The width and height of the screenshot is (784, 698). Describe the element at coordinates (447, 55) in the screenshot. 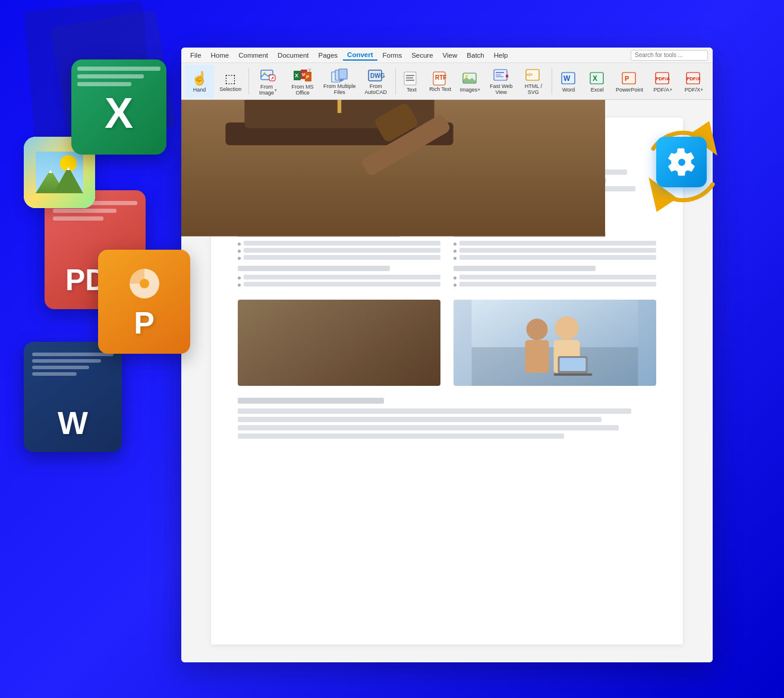

I see `menu-bar: File Home Comment Document Pages Convert…` at that location.